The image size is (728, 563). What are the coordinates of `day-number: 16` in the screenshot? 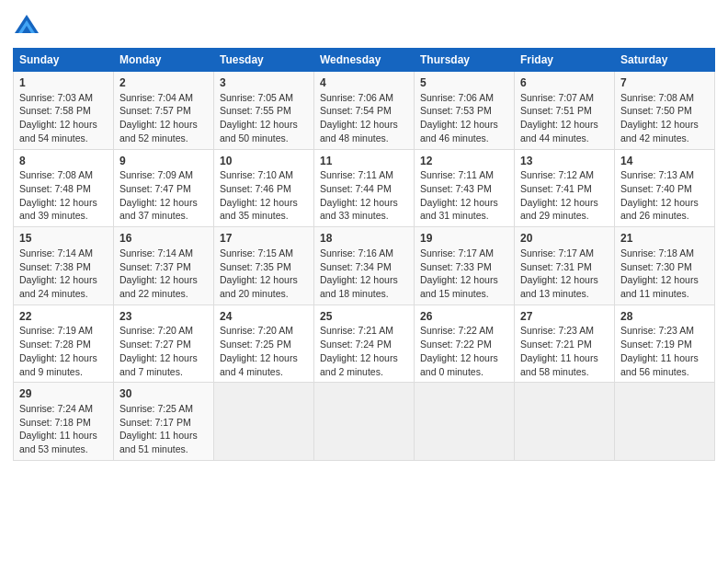 It's located at (164, 239).